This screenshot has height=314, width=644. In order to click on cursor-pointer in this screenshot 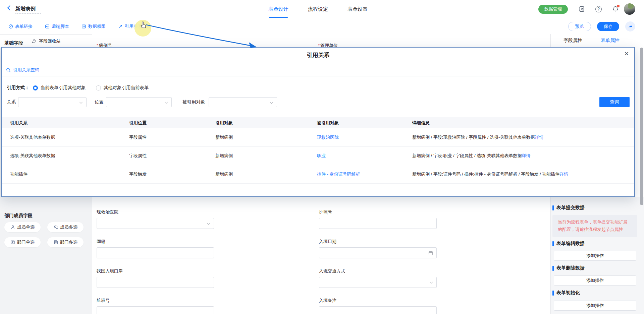, I will do `click(144, 25)`.